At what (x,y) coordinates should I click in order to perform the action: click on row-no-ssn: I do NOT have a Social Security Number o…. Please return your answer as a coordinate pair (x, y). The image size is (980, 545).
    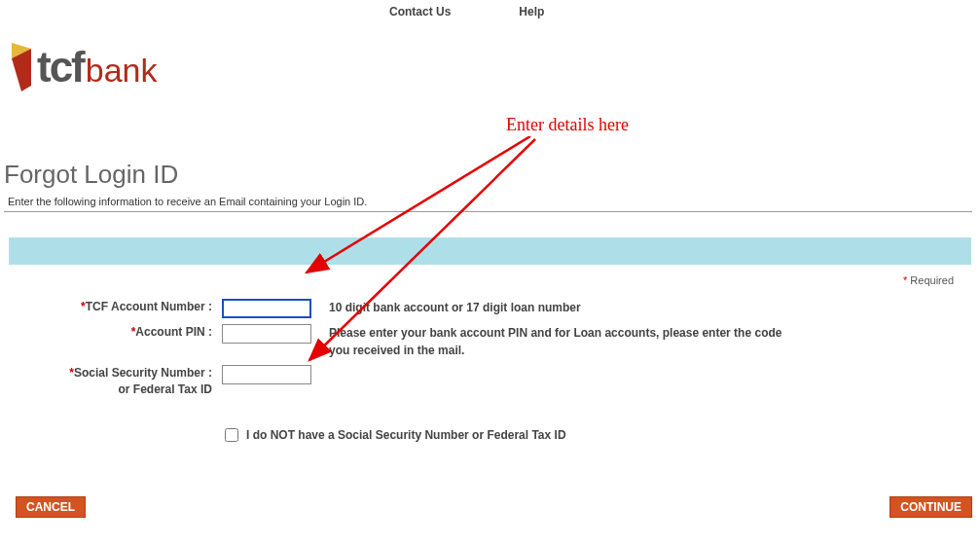
    Looking at the image, I should click on (490, 441).